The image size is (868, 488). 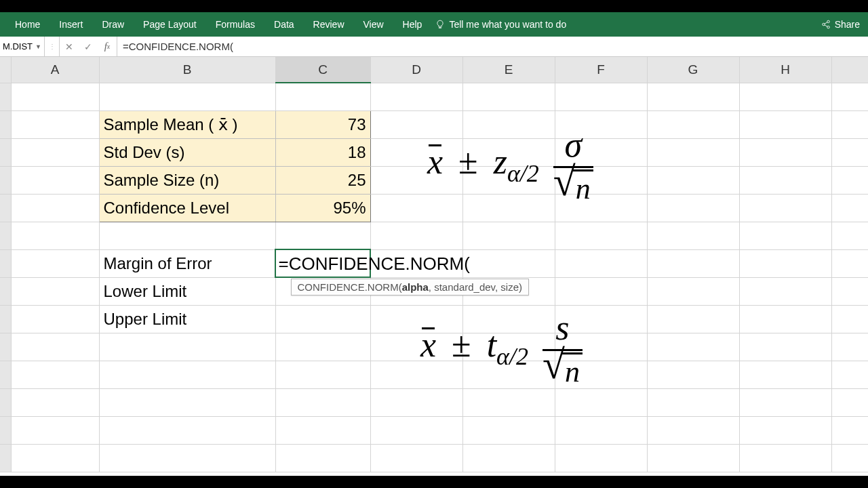 What do you see at coordinates (284, 24) in the screenshot?
I see `tab-data: Data` at bounding box center [284, 24].